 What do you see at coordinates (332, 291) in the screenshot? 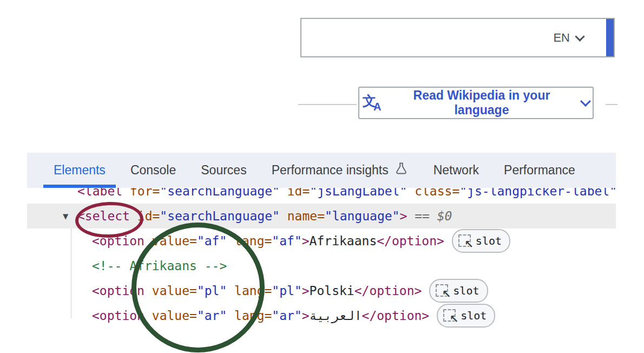
I see `token-txt: Polski` at bounding box center [332, 291].